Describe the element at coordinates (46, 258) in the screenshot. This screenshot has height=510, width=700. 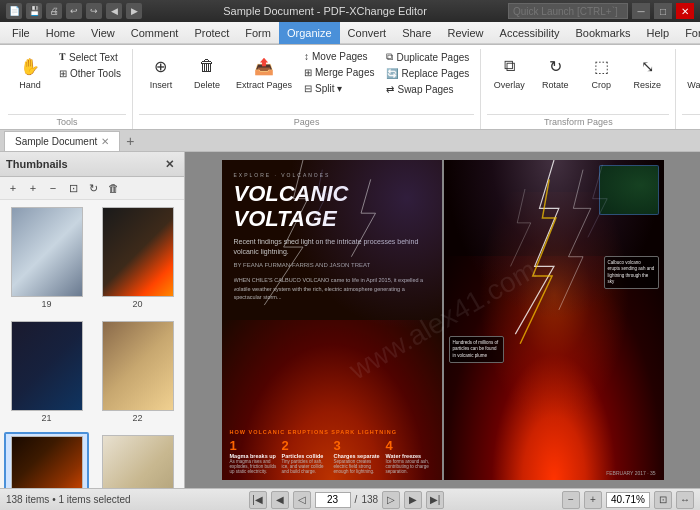
I see `thumbnail-19: 19` at that location.